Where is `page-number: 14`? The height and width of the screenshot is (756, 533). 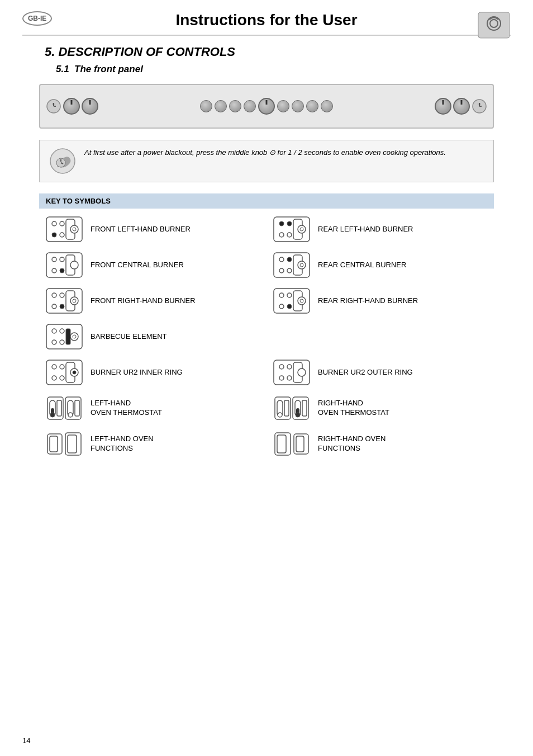 page-number: 14 is located at coordinates (26, 740).